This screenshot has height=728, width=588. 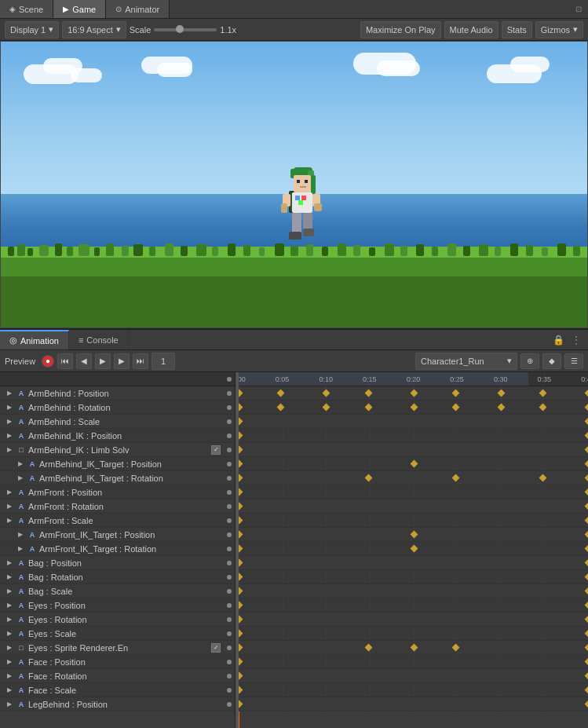 What do you see at coordinates (141, 361) in the screenshot?
I see `go-to-end-button: ⏭` at bounding box center [141, 361].